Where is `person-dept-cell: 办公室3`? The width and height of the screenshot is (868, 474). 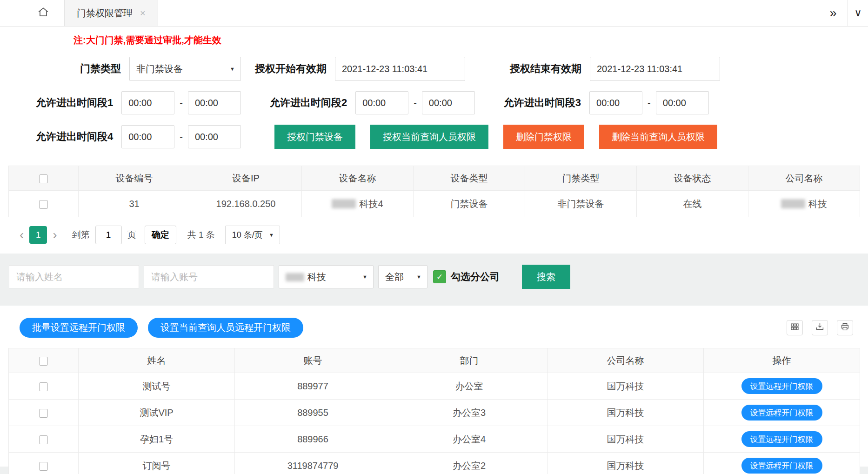
person-dept-cell: 办公室3 is located at coordinates (469, 413).